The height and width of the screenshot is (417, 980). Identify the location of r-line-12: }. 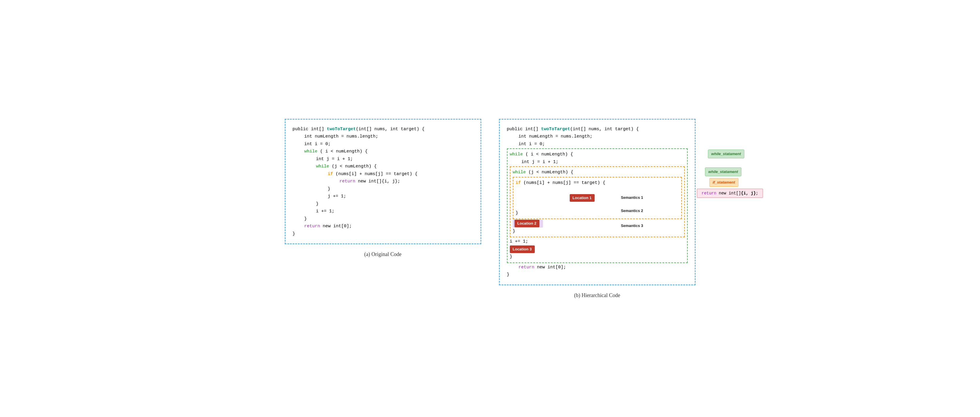
(597, 257).